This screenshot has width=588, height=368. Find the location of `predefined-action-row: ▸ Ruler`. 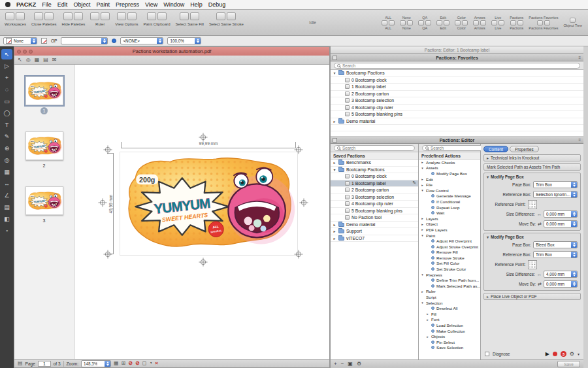

predefined-action-row: ▸ Ruler is located at coordinates (449, 292).